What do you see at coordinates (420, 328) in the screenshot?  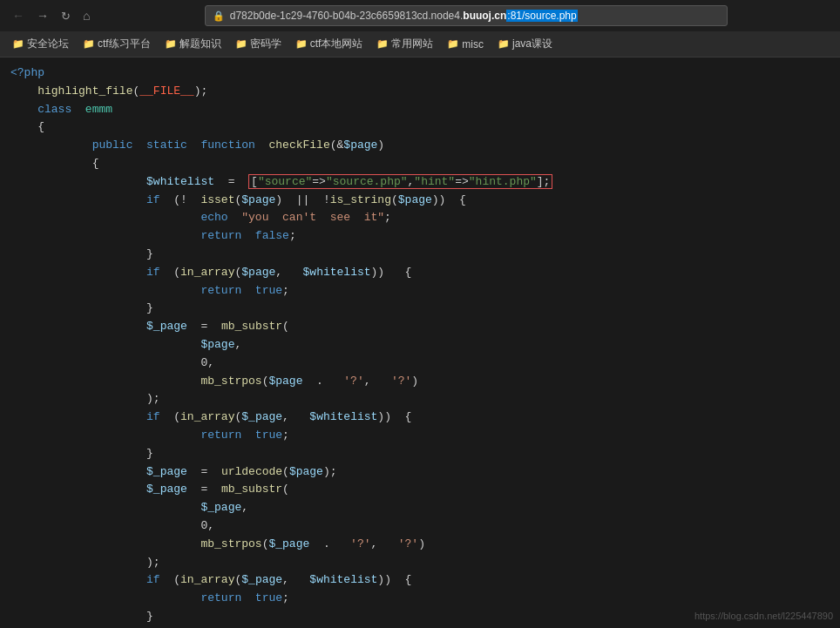 I see `code-line-17: $_page = mb_substr(` at bounding box center [420, 328].